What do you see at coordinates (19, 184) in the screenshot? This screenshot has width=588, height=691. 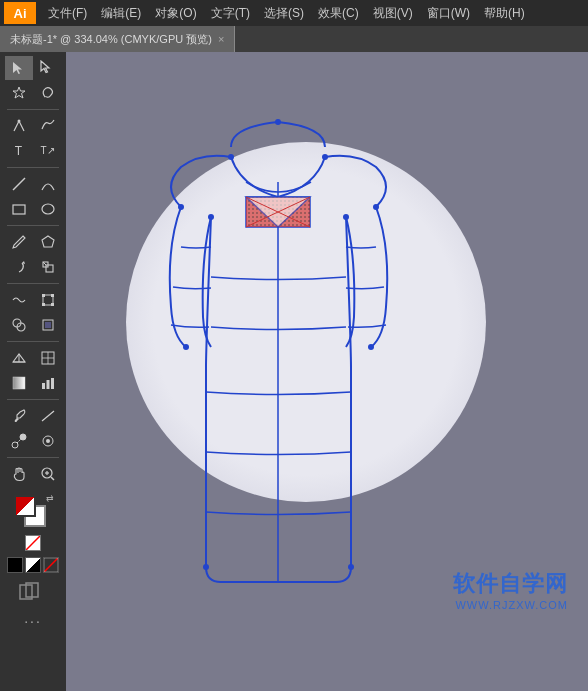 I see `line-tool` at bounding box center [19, 184].